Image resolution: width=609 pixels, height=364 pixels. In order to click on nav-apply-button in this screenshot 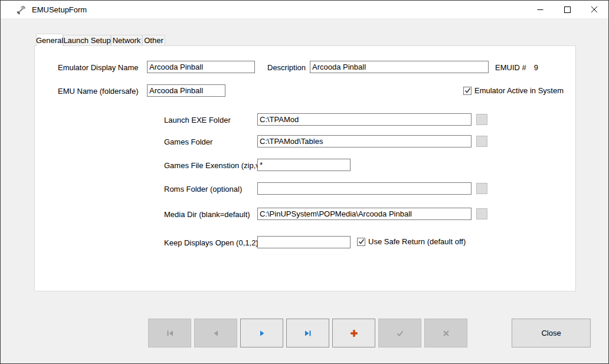, I will do `click(400, 333)`.